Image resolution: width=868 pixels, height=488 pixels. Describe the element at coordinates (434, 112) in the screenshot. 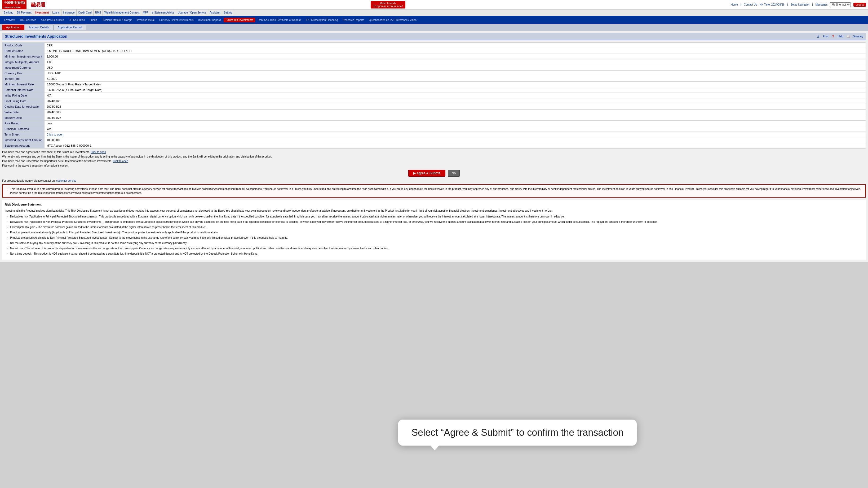

I see `form-row: Value Date2024/08/27` at that location.